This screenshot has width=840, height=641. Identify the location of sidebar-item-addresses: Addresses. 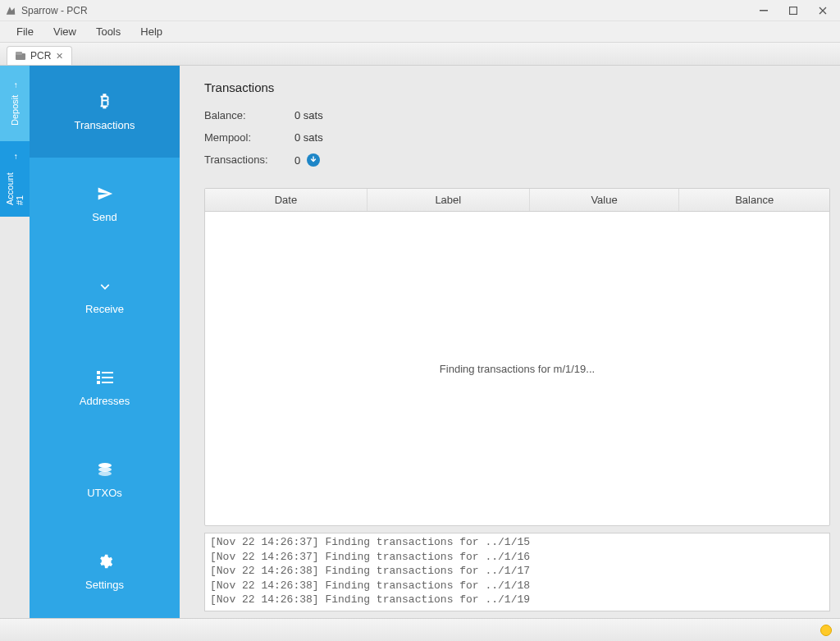
(105, 387).